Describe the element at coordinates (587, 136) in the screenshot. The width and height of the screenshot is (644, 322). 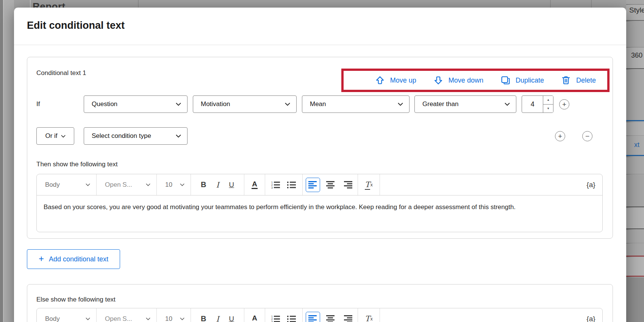
I see `remove-condition-row-button: −` at that location.